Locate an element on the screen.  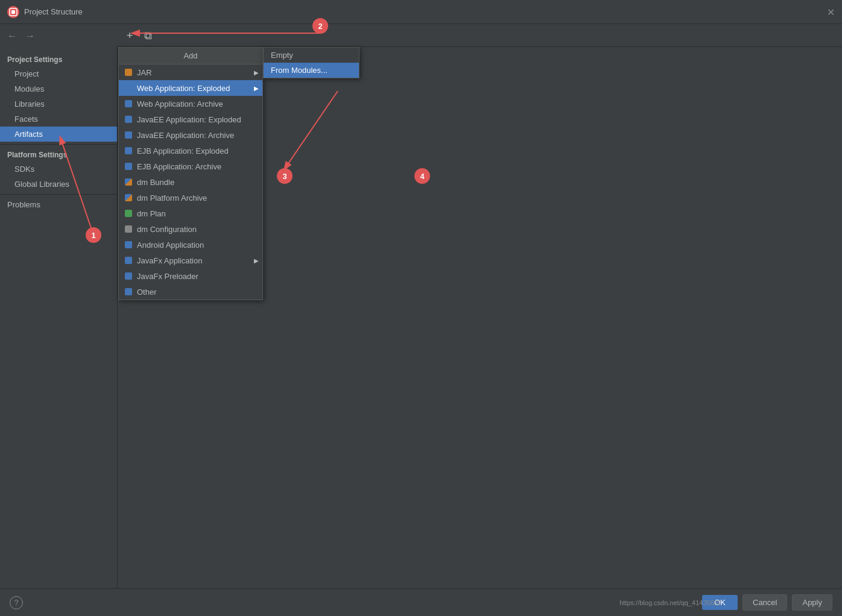
dropdown-item-dm-config-label: dm Configuration is located at coordinates (166, 229).